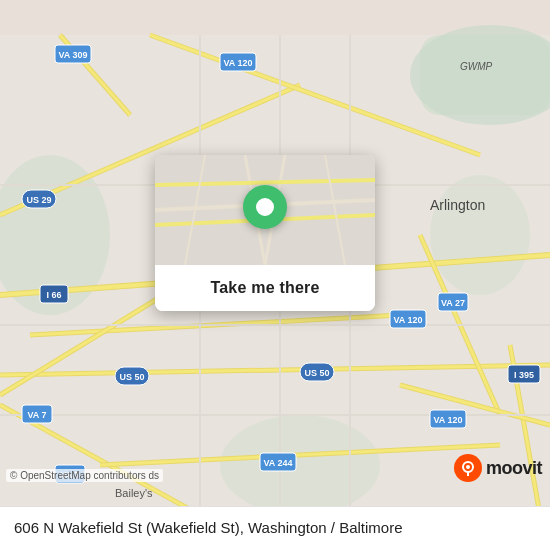 This screenshot has width=550, height=550. Describe the element at coordinates (265, 207) in the screenshot. I see `location-pin` at that location.